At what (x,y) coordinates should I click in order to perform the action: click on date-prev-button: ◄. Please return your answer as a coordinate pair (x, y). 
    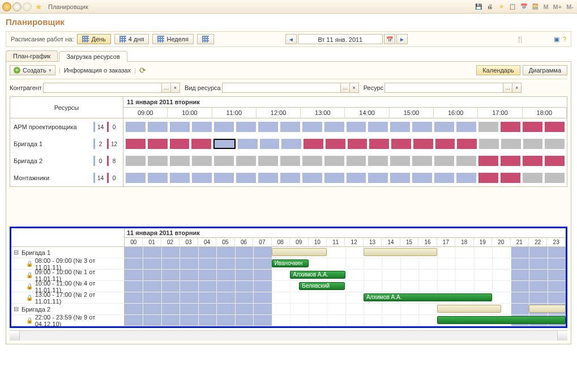
    Looking at the image, I should click on (291, 39).